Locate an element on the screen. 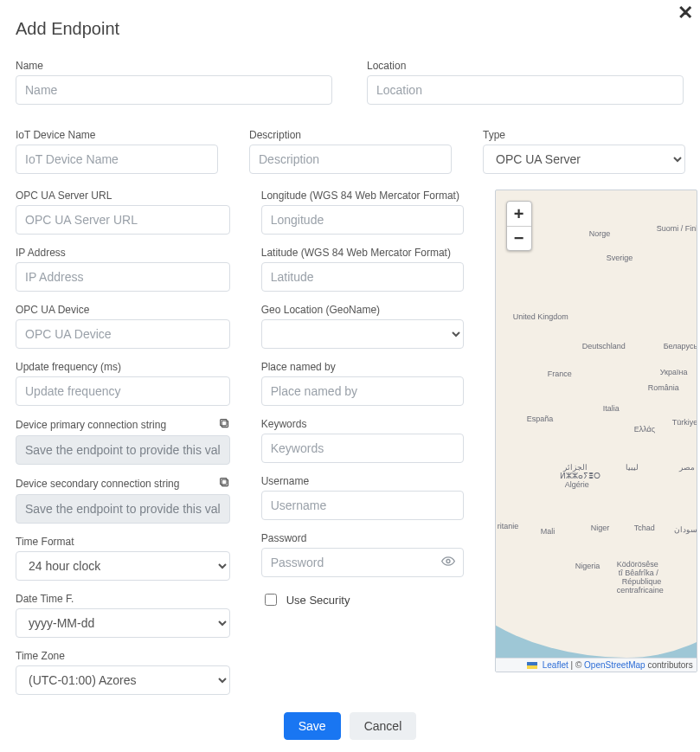  place-label: Place named by is located at coordinates (363, 367).